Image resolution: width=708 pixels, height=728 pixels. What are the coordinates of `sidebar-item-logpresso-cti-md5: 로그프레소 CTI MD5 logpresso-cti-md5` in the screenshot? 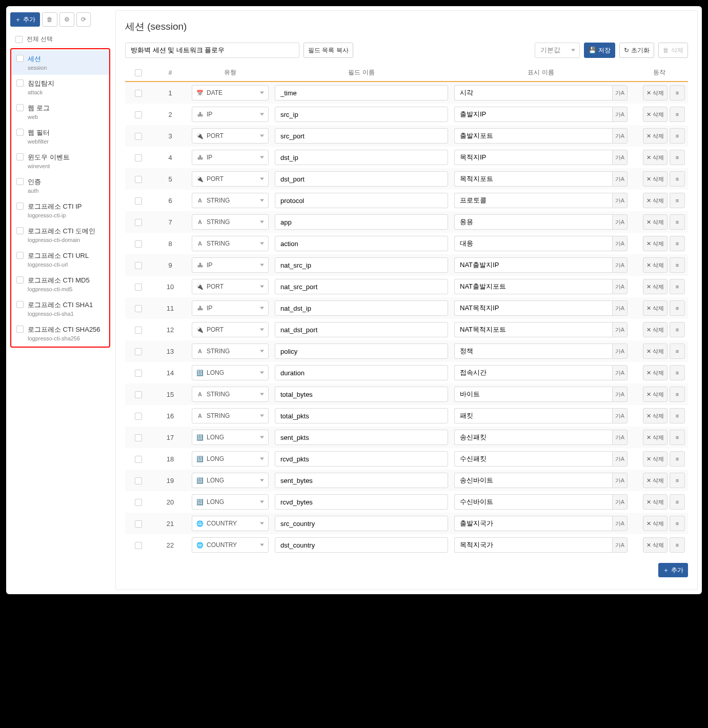 It's located at (60, 284).